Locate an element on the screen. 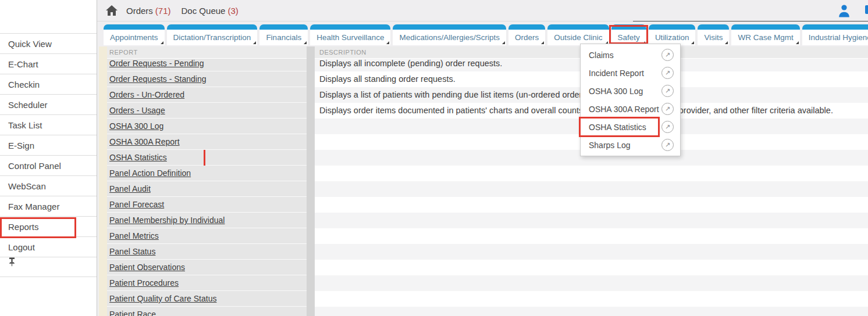 The height and width of the screenshot is (316, 868). tab-safety: Safety is located at coordinates (629, 35).